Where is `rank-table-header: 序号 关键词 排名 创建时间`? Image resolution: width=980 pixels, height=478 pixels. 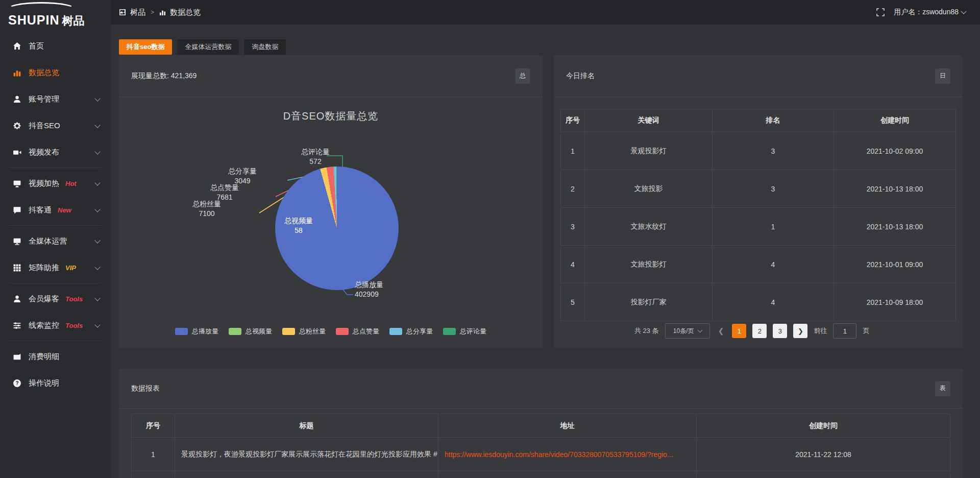
rank-table-header: 序号 关键词 排名 创建时间 is located at coordinates (758, 121).